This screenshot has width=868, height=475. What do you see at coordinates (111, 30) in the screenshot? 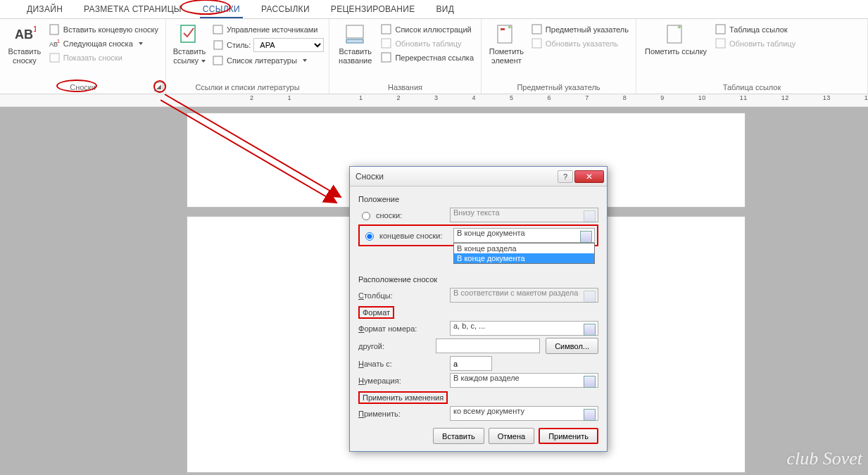
I see `insert-endnote-label: Вставить концевую сноску` at bounding box center [111, 30].